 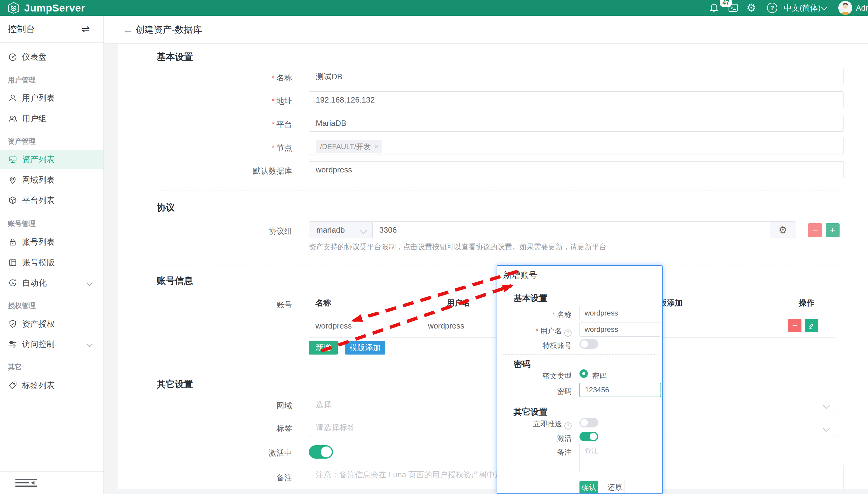 What do you see at coordinates (795, 326) in the screenshot?
I see `delete-account-button: −` at bounding box center [795, 326].